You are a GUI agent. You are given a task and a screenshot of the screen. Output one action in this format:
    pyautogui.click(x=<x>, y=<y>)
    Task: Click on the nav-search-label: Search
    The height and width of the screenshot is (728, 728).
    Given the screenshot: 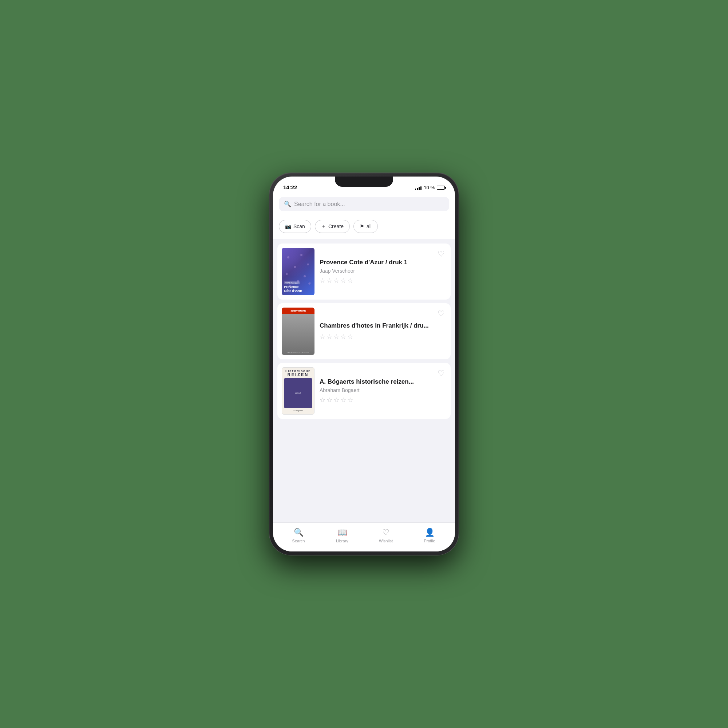 What is the action you would take?
    pyautogui.click(x=299, y=541)
    